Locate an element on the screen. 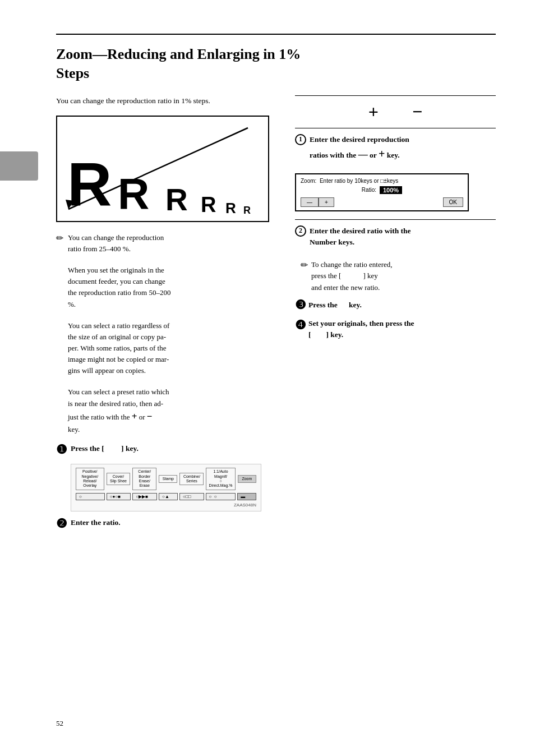 The height and width of the screenshot is (756, 535). lcd-ratio-label: Ratio: is located at coordinates (369, 190).